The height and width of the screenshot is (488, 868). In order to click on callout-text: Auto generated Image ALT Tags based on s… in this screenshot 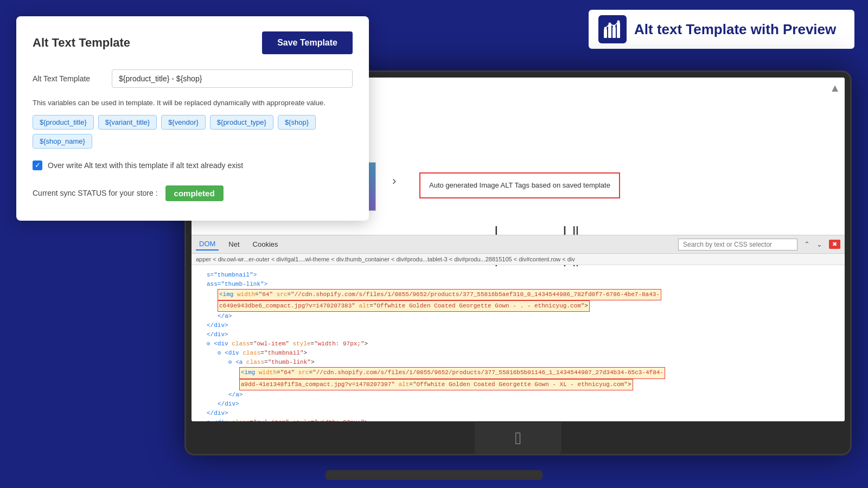, I will do `click(520, 185)`.